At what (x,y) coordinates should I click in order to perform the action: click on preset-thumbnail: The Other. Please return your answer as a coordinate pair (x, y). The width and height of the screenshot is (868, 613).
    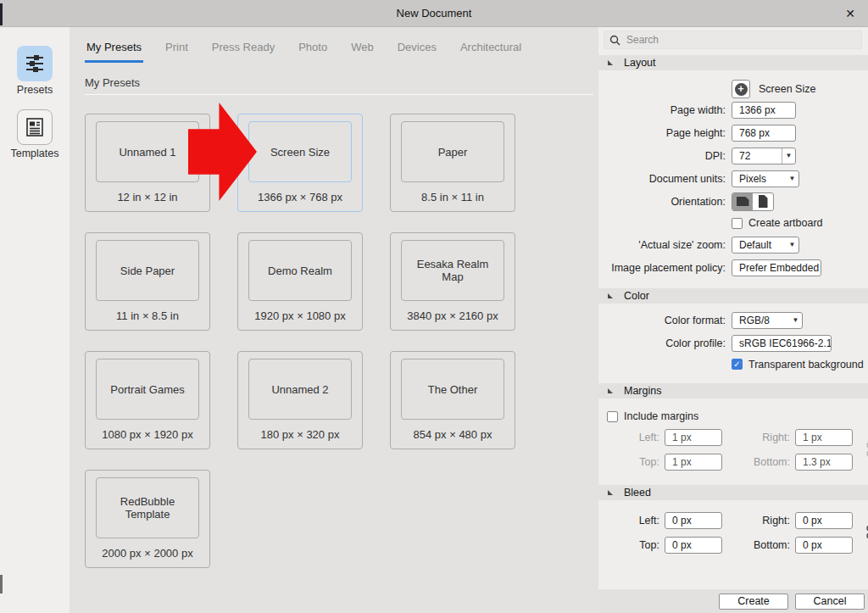
    Looking at the image, I should click on (453, 389).